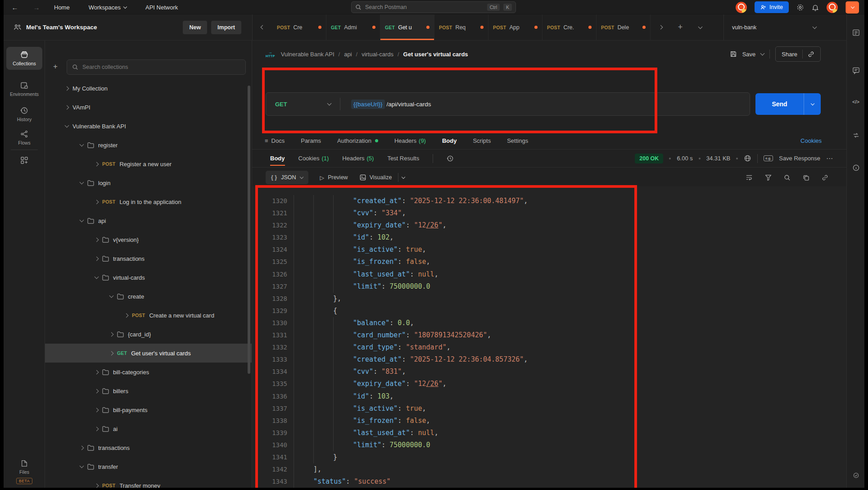 The image size is (868, 490). What do you see at coordinates (700, 27) in the screenshot?
I see `tab-options-icon` at bounding box center [700, 27].